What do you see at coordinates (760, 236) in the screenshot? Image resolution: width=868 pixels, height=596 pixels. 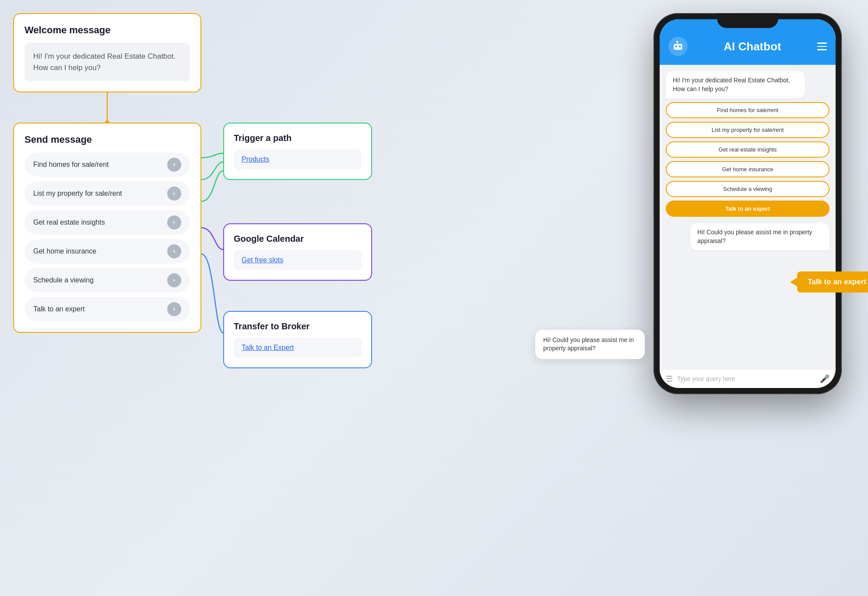 I see `user-message-bubble: Hi! Could you please assist me in proper…` at bounding box center [760, 236].